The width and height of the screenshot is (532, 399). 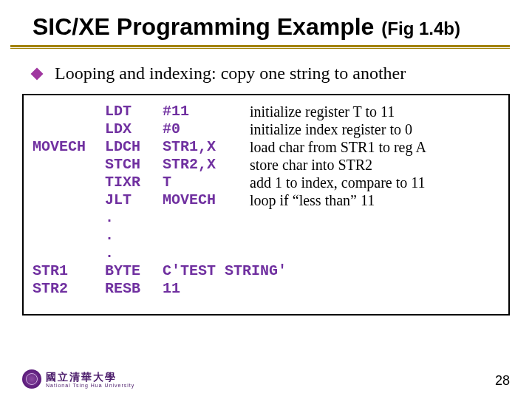 I want to click on code-oper: 11, so click(x=206, y=289).